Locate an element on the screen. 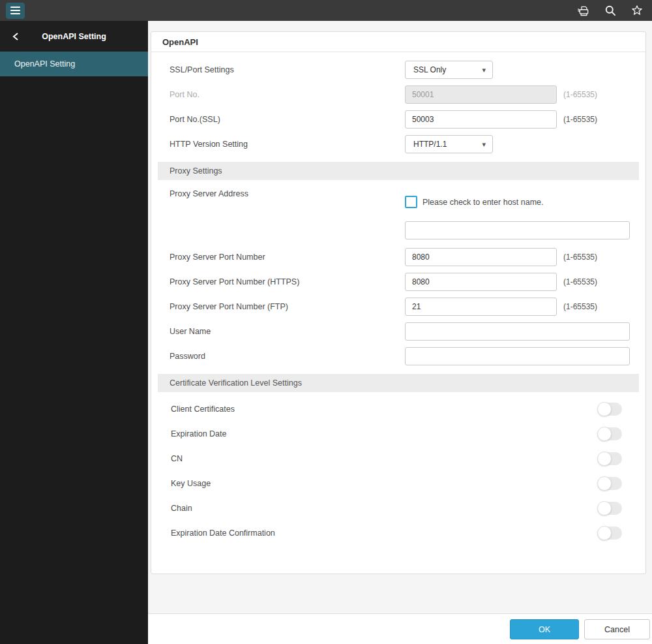  proxy-port-input is located at coordinates (481, 257).